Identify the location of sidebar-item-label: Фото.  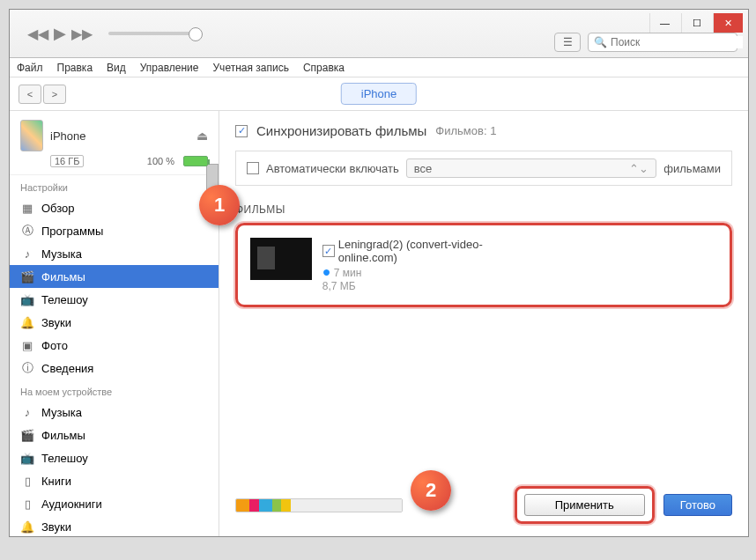
(55, 345).